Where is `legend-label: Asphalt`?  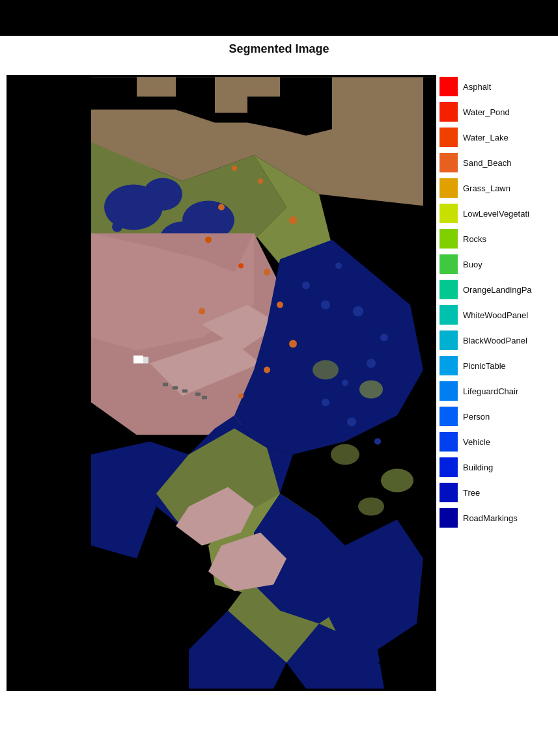
legend-label: Asphalt is located at coordinates (477, 87).